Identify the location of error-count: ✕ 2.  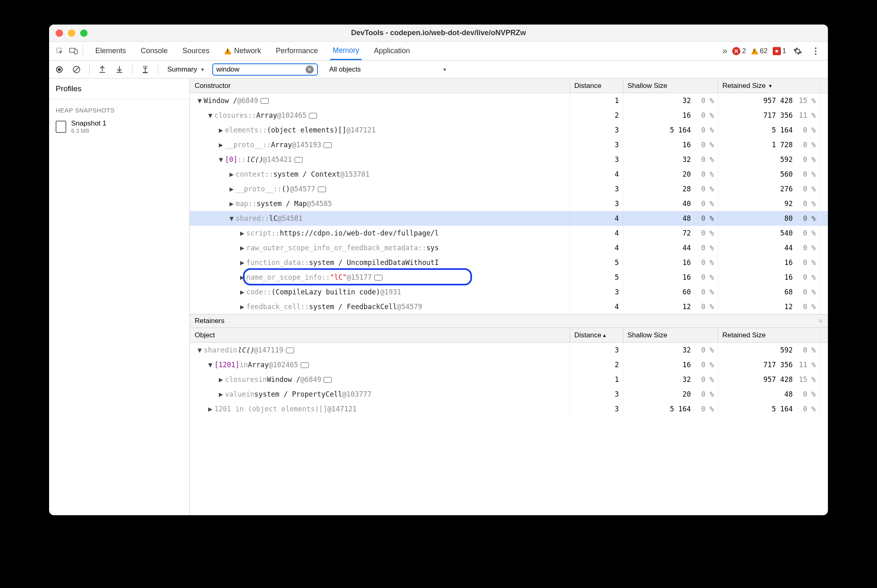
(739, 51).